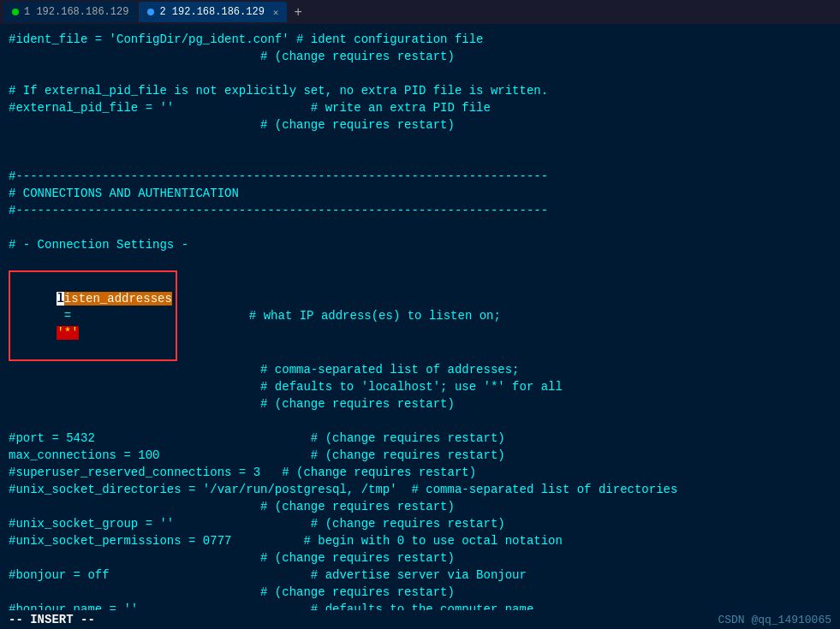 This screenshot has height=629, width=840. I want to click on editor-line-6: # (change requires restart), so click(420, 125).